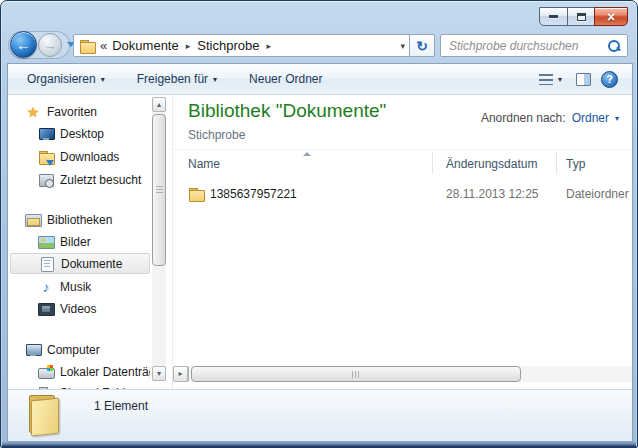  I want to click on sidebar-label: Dokumente, so click(92, 264).